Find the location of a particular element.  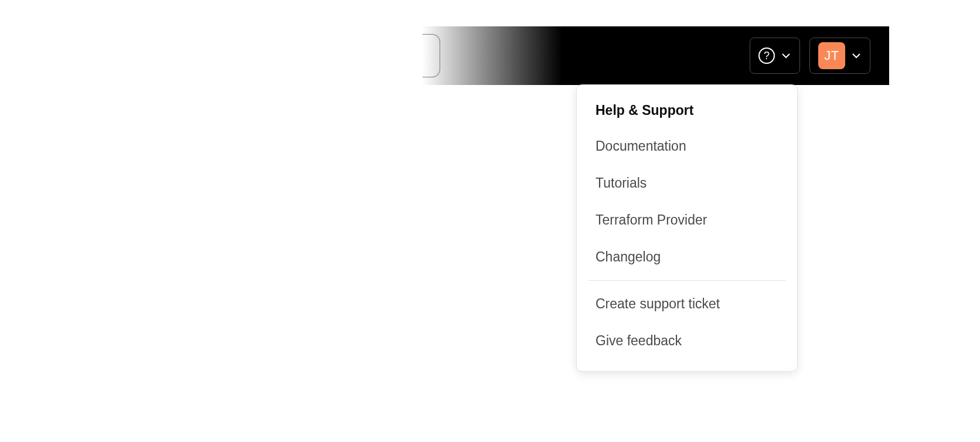

help-button: ? is located at coordinates (775, 56).